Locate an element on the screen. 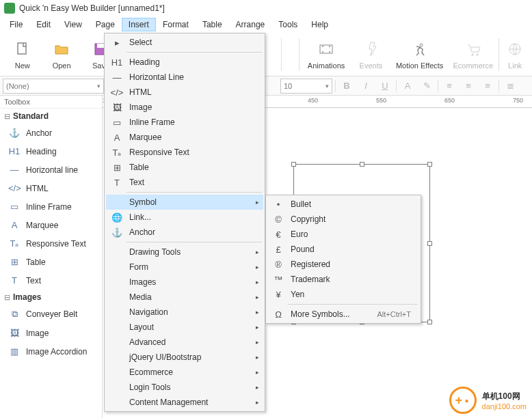  menu-item-yen: ¥Yen is located at coordinates (343, 294).